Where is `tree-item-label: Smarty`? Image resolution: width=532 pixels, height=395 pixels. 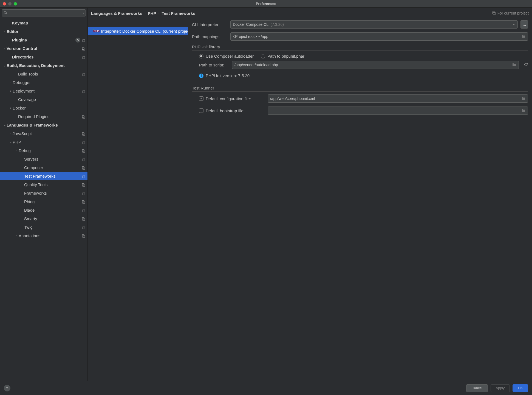
tree-item-label: Smarty is located at coordinates (53, 218).